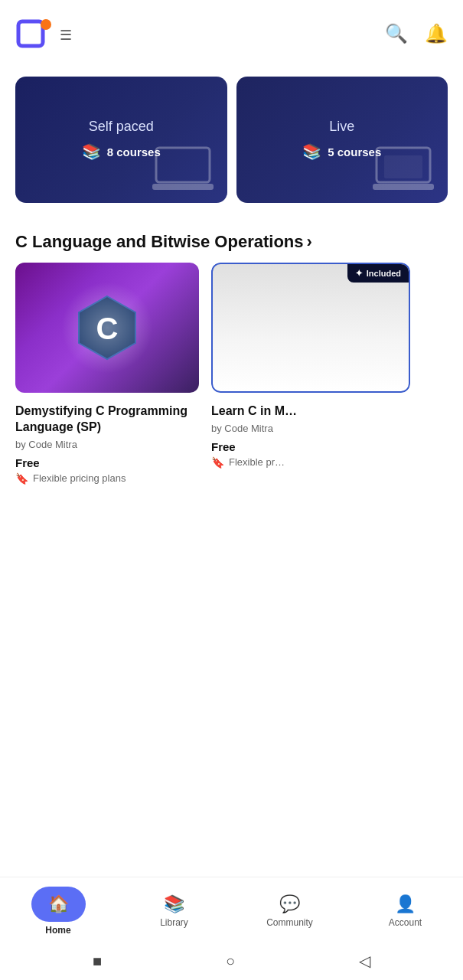  What do you see at coordinates (436, 34) in the screenshot?
I see `bell-icon: 🔔` at bounding box center [436, 34].